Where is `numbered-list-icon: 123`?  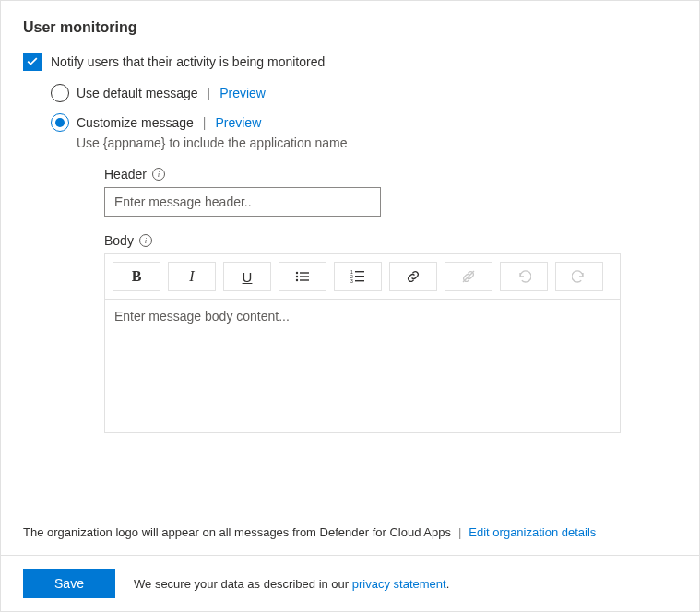 numbered-list-icon: 123 is located at coordinates (358, 277).